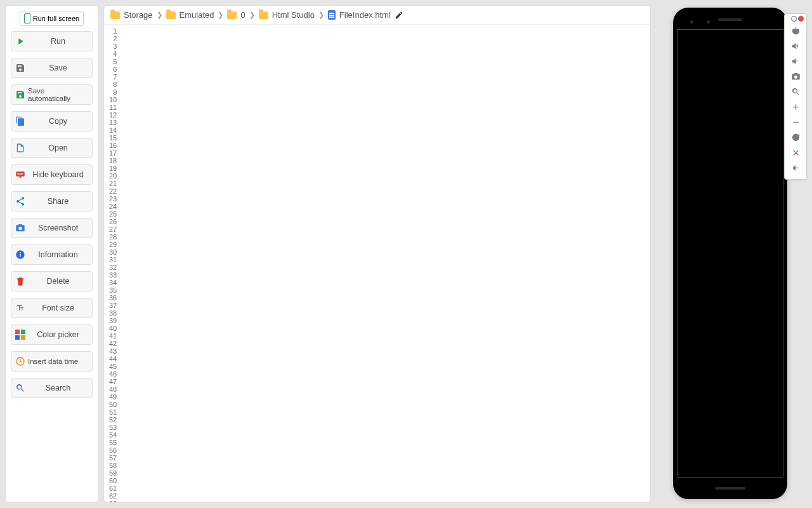  Describe the element at coordinates (113, 184) in the screenshot. I see `line-number: 21` at that location.